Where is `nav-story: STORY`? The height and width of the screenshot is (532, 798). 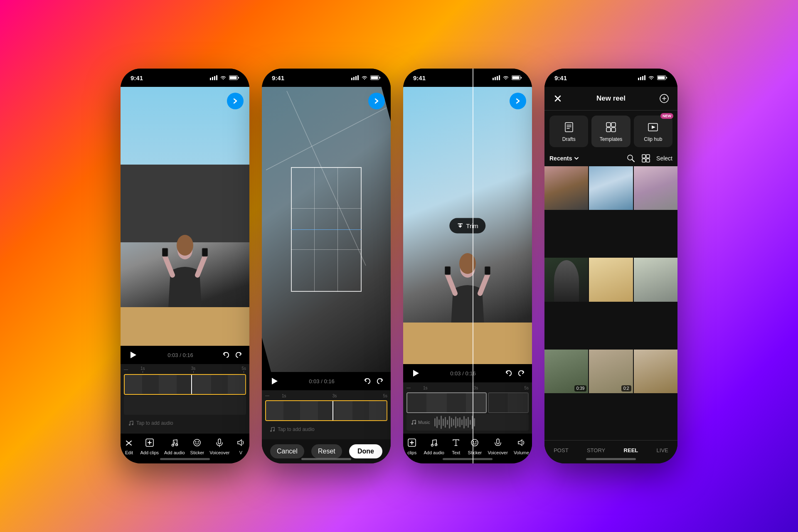
nav-story: STORY is located at coordinates (596, 451).